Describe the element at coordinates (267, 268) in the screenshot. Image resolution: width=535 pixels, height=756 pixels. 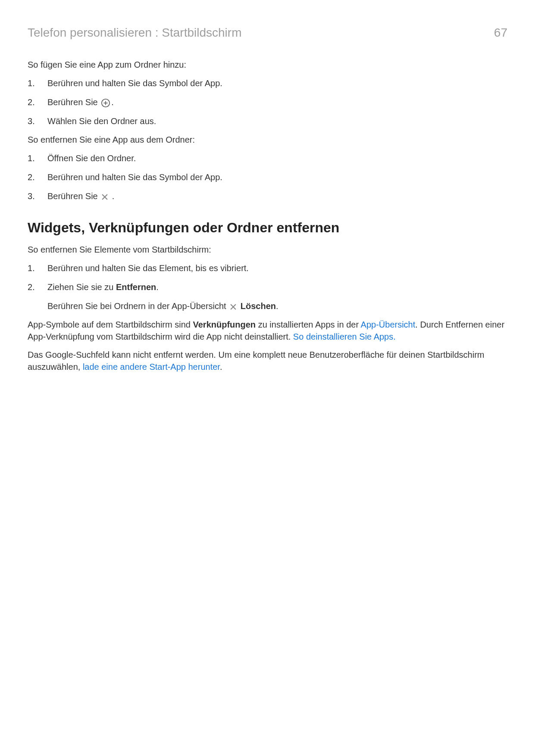
I see `list-item: Berühren und halten Sie das Element, bis…` at that location.